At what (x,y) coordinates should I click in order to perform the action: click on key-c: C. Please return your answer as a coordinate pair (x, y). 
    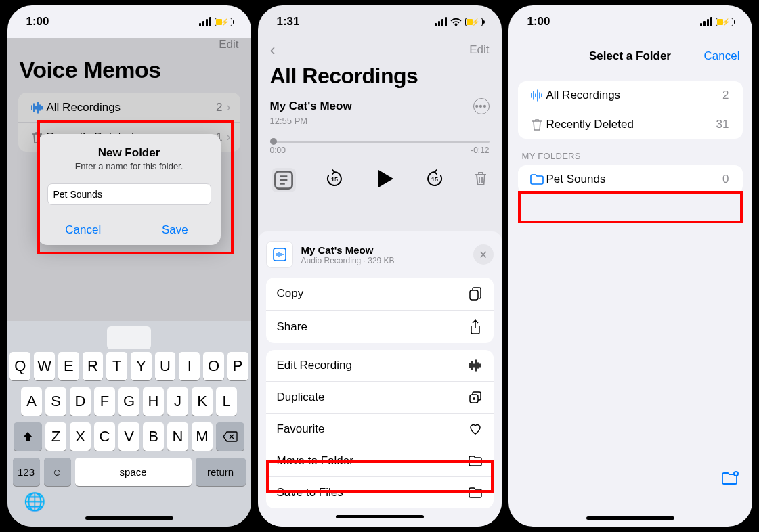
    Looking at the image, I should click on (104, 437).